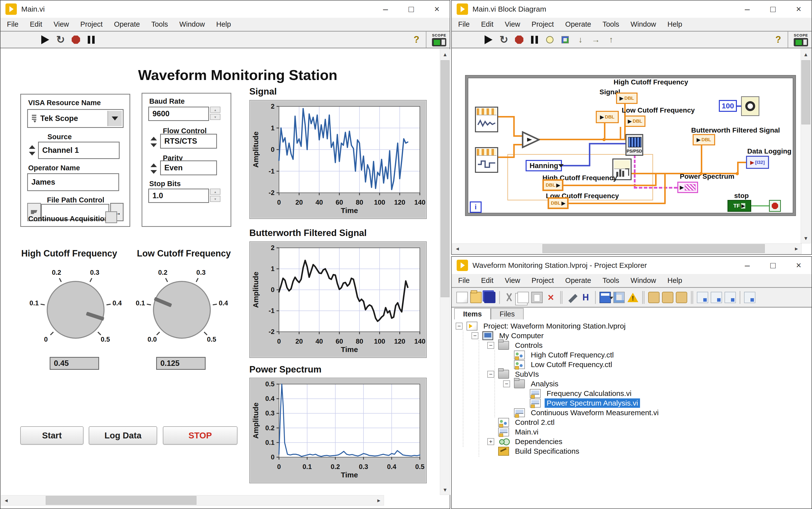 Image resolution: width=812 pixels, height=509 pixels. I want to click on tree-item-power-spectrum-analysis-vi: Power Spectrum Analysis.vi, so click(580, 403).